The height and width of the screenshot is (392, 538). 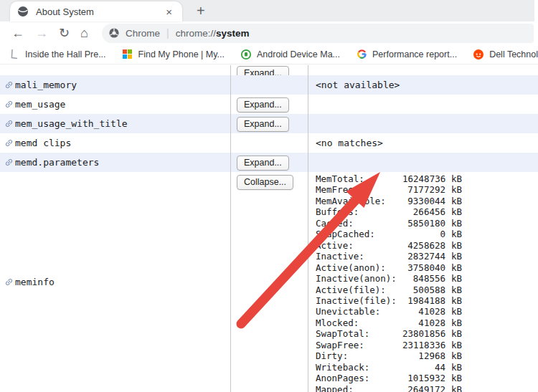 I want to click on meminfo-line: Inactive:2832744kB, so click(x=389, y=257).